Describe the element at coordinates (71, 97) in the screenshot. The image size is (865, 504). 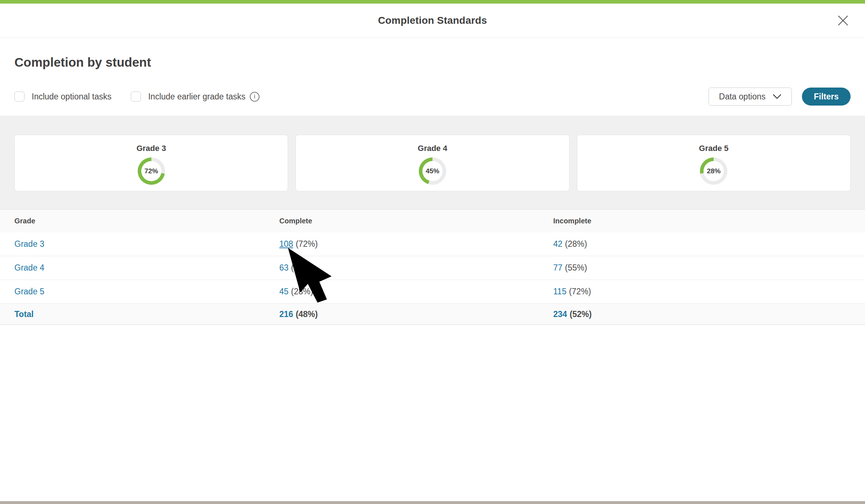
I see `include-optional-tasks-label: Include optional tasks` at that location.